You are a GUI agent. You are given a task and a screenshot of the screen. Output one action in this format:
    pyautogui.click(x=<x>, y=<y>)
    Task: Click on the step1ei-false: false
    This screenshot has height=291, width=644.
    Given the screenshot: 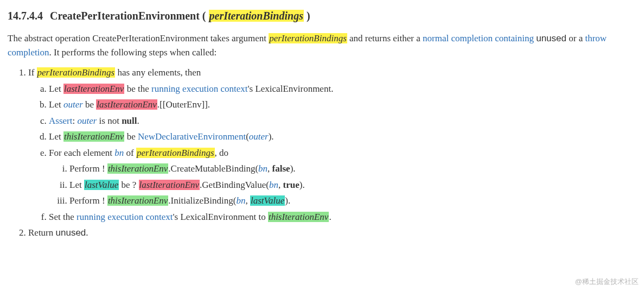 What is the action you would take?
    pyautogui.click(x=281, y=168)
    